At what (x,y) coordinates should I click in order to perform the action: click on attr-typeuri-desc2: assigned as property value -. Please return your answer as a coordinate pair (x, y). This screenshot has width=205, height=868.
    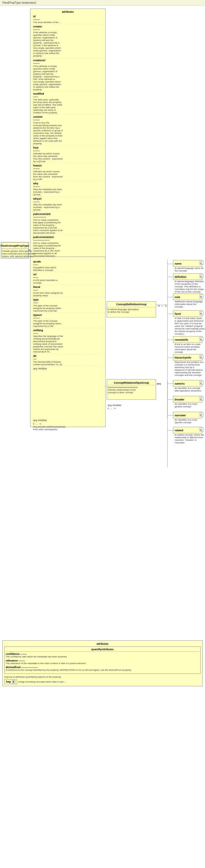
    Looking at the image, I should click on (48, 323).